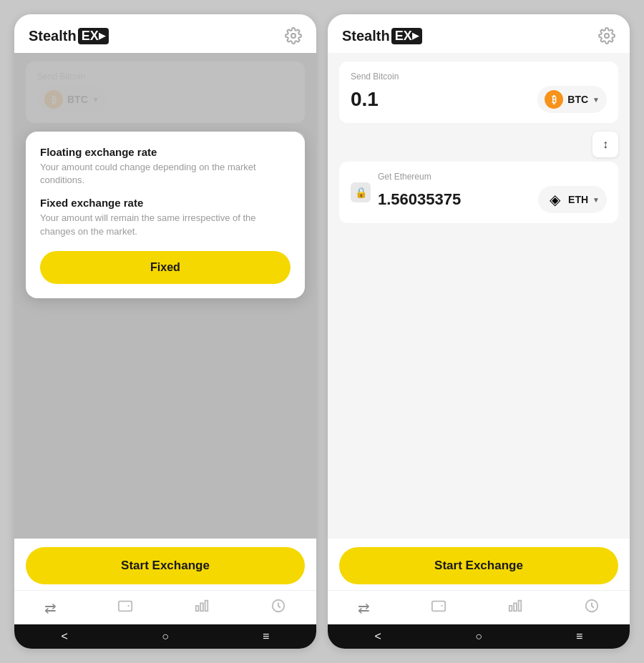 The image size is (644, 663). I want to click on right-nav-wallet-icon, so click(439, 608).